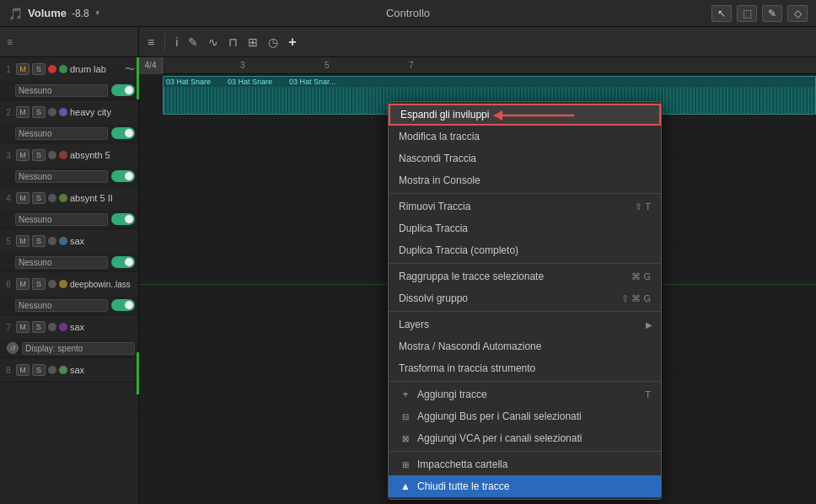 The width and height of the screenshot is (816, 504). I want to click on track-name: drum lab, so click(96, 69).